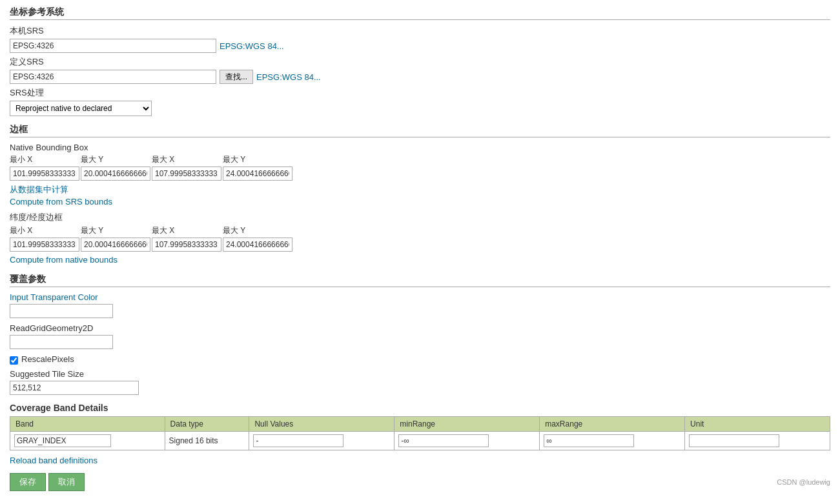 The image size is (840, 504). What do you see at coordinates (758, 425) in the screenshot?
I see `unit-col-header: Unit` at bounding box center [758, 425].